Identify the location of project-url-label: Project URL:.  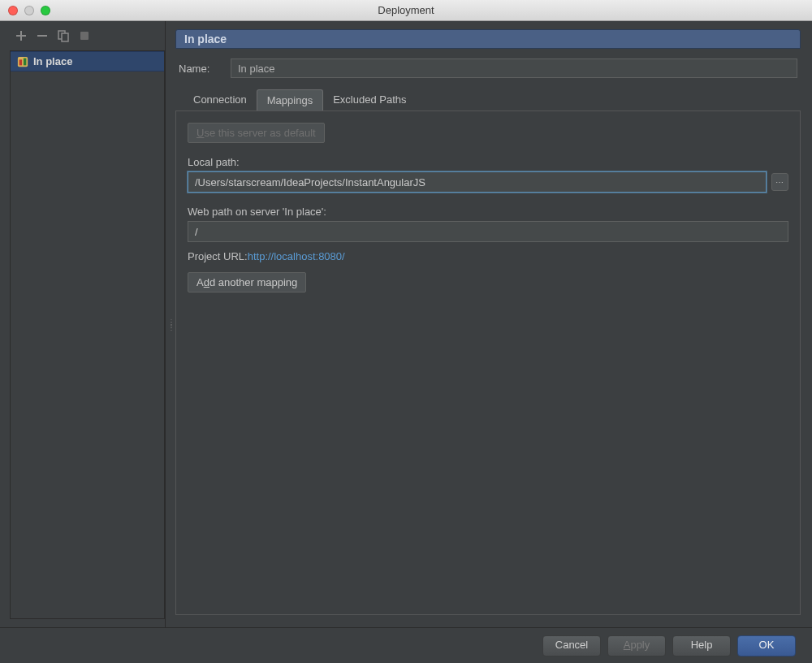
(218, 257).